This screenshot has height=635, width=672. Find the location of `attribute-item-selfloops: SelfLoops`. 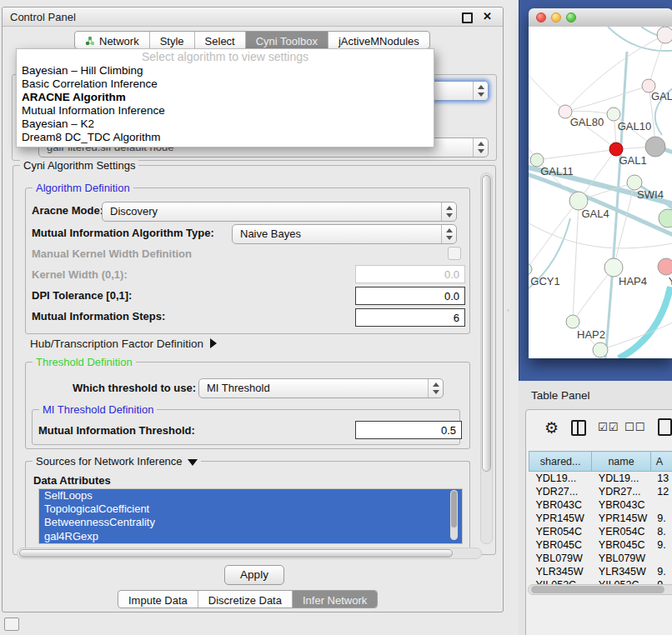

attribute-item-selfloops: SelfLoops is located at coordinates (250, 496).